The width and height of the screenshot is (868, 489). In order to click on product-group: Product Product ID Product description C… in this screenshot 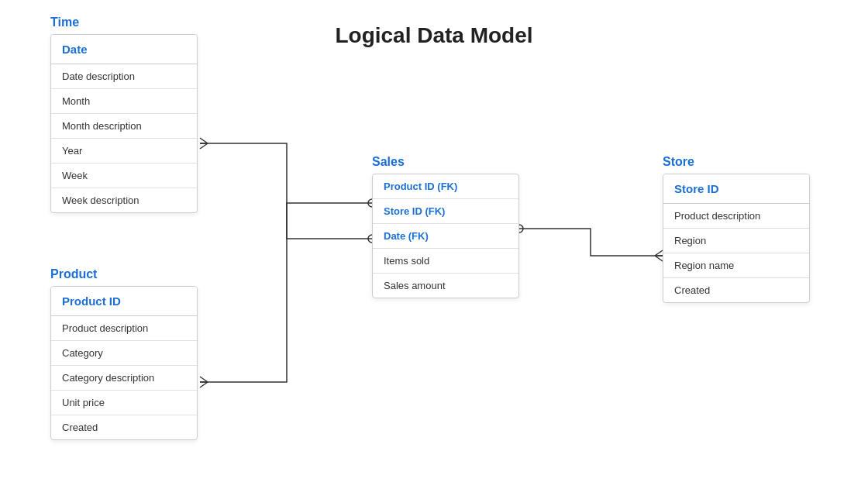, I will do `click(124, 353)`.